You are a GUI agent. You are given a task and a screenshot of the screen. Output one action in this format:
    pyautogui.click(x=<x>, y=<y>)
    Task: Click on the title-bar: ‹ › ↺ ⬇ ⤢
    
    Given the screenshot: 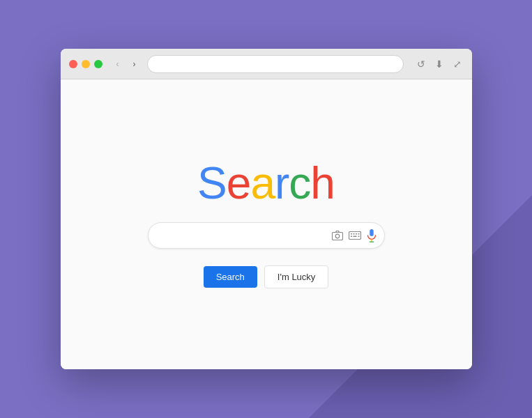 What is the action you would take?
    pyautogui.click(x=266, y=64)
    